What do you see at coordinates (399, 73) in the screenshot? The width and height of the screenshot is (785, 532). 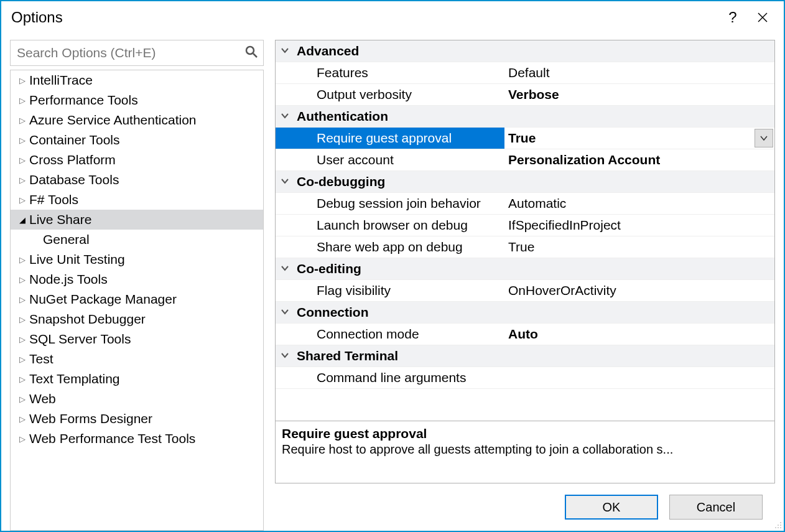 I see `property-label: Features` at bounding box center [399, 73].